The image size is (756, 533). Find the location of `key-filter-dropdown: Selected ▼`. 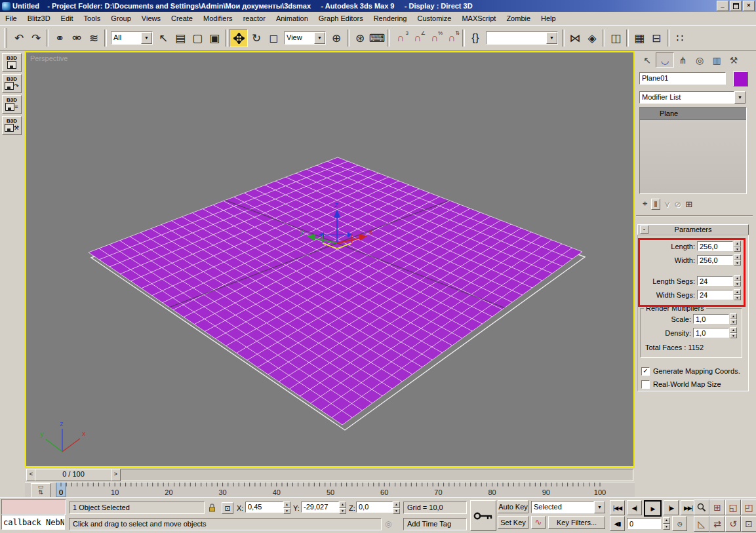

key-filter-dropdown: Selected ▼ is located at coordinates (568, 507).